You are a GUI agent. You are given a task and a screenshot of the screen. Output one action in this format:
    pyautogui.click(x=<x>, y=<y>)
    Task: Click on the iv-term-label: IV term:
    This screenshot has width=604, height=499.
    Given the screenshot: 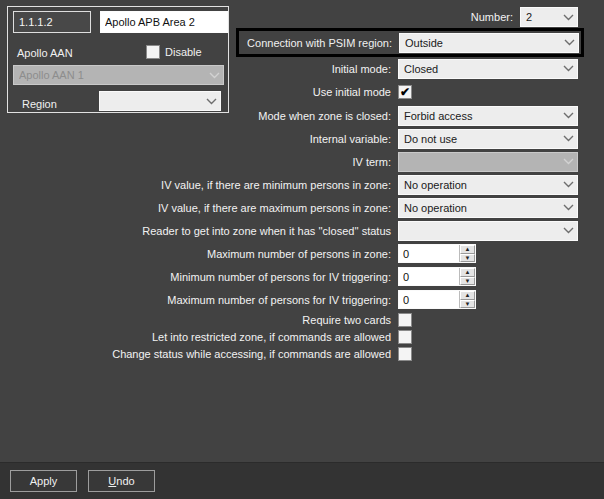 What is the action you would take?
    pyautogui.click(x=372, y=162)
    